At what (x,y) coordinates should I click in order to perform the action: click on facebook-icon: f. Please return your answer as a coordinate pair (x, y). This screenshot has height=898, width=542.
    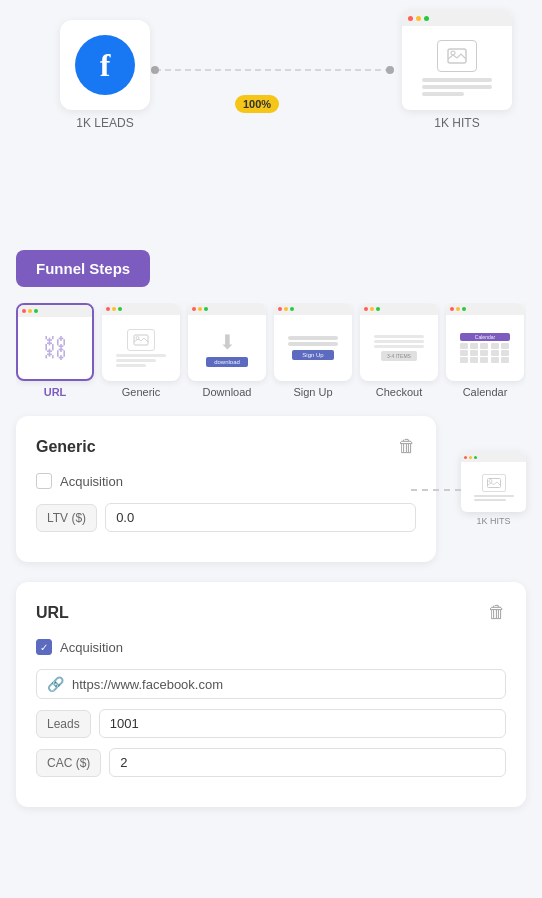
    Looking at the image, I should click on (105, 65).